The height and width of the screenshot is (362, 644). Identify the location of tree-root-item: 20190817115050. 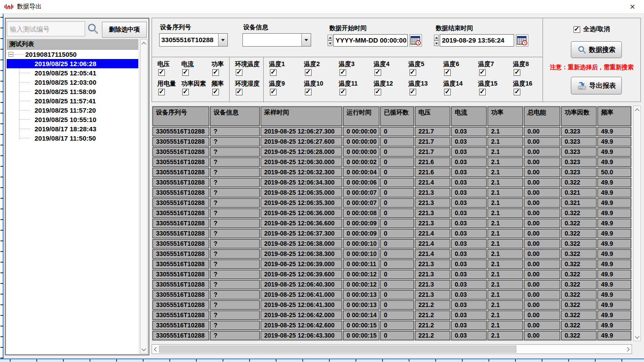
(73, 54).